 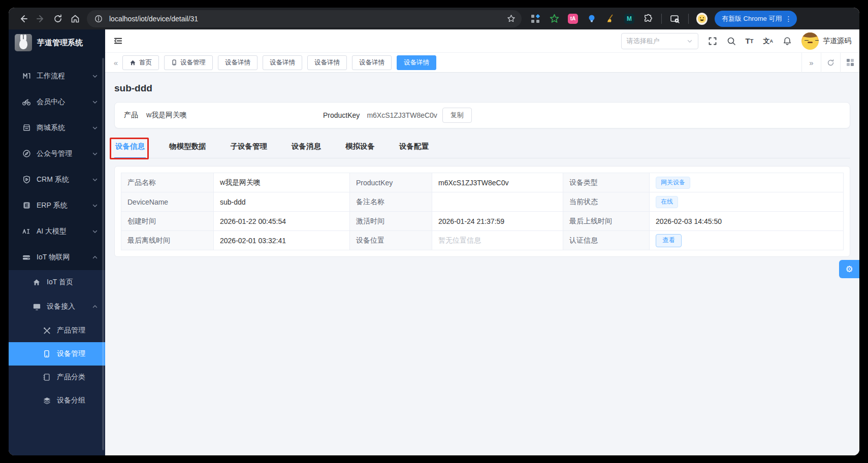 I want to click on cell-value: 暂无位置信息, so click(x=498, y=241).